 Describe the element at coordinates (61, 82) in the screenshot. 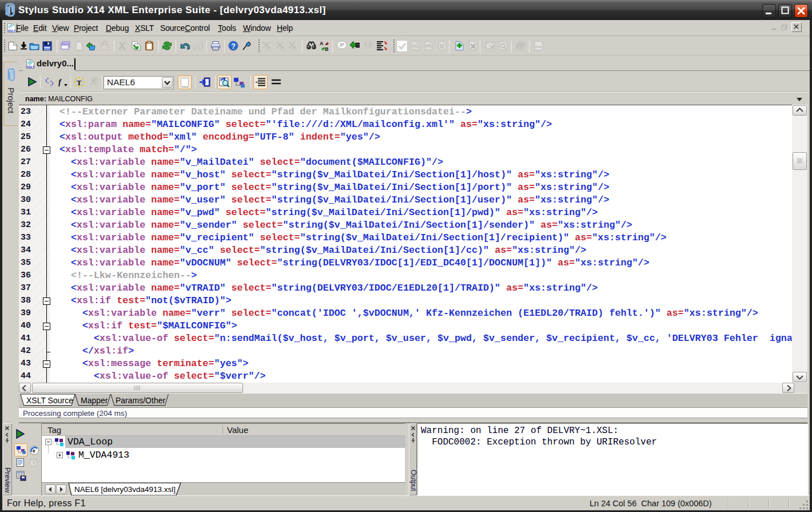

I see `svg-text: f` at that location.